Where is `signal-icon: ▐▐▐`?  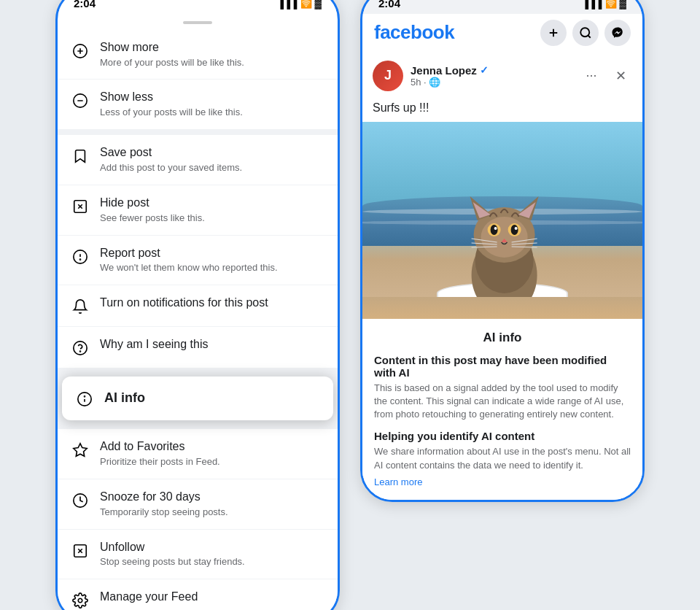
signal-icon: ▐▐▐ is located at coordinates (287, 4).